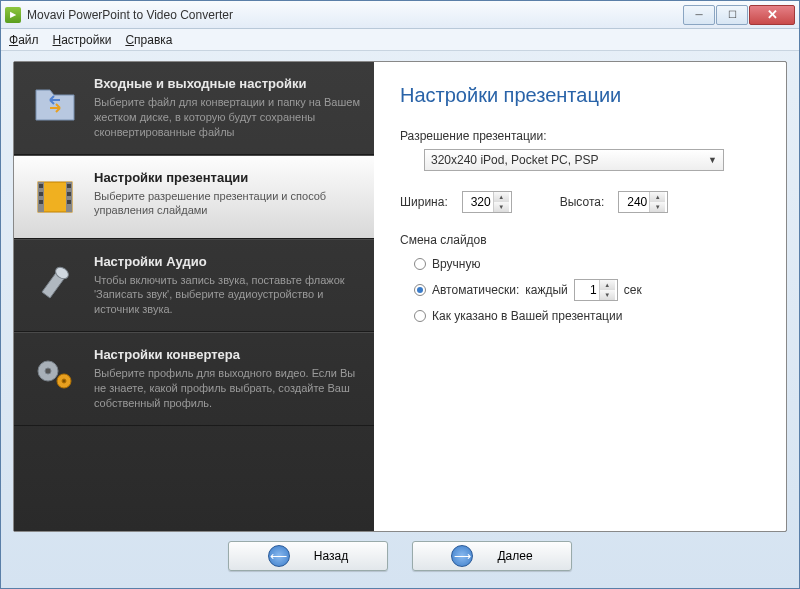 The image size is (800, 589). I want to click on back-button: ⟵ Назад, so click(308, 556).